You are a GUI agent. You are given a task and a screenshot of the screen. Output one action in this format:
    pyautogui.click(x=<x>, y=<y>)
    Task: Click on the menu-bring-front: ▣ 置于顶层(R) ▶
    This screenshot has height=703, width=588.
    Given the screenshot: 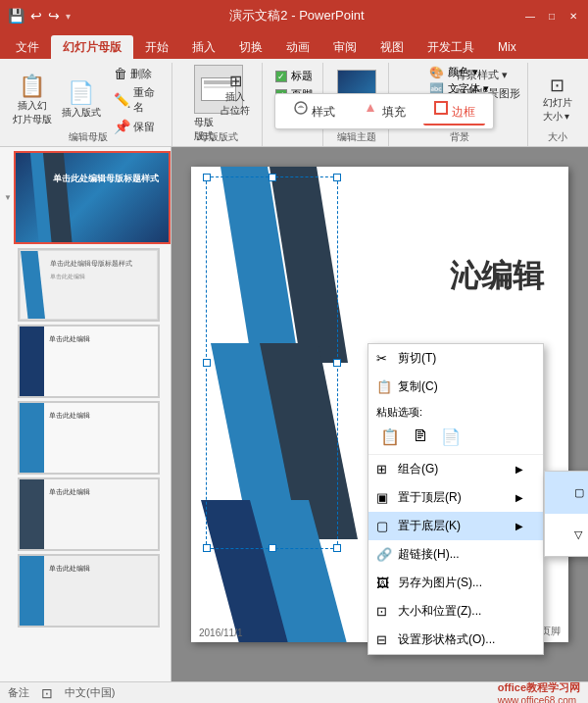 What is the action you would take?
    pyautogui.click(x=456, y=498)
    